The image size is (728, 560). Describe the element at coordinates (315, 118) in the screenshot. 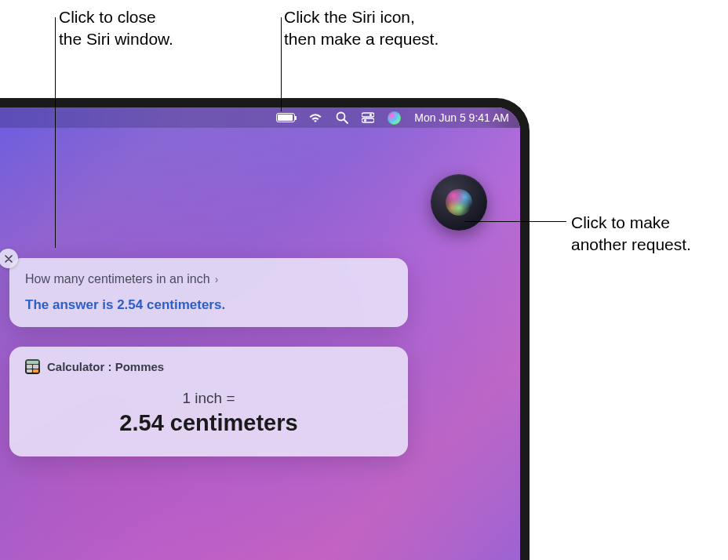

I see `wifi-icon` at that location.